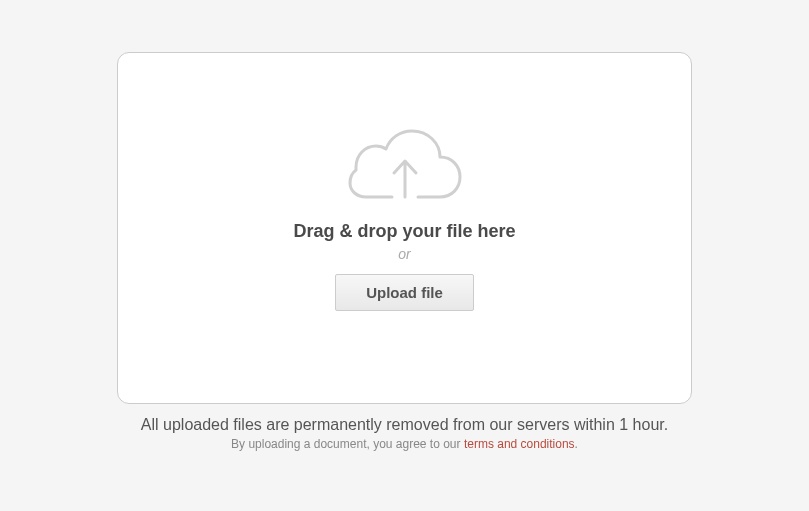  I want to click on dropzone-heading: Drag & drop your file here, so click(404, 232).